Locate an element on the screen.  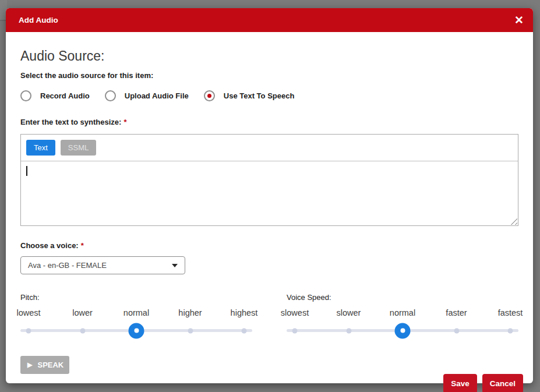
synthesize-label: Enter the text to synthesize: is located at coordinates (71, 122).